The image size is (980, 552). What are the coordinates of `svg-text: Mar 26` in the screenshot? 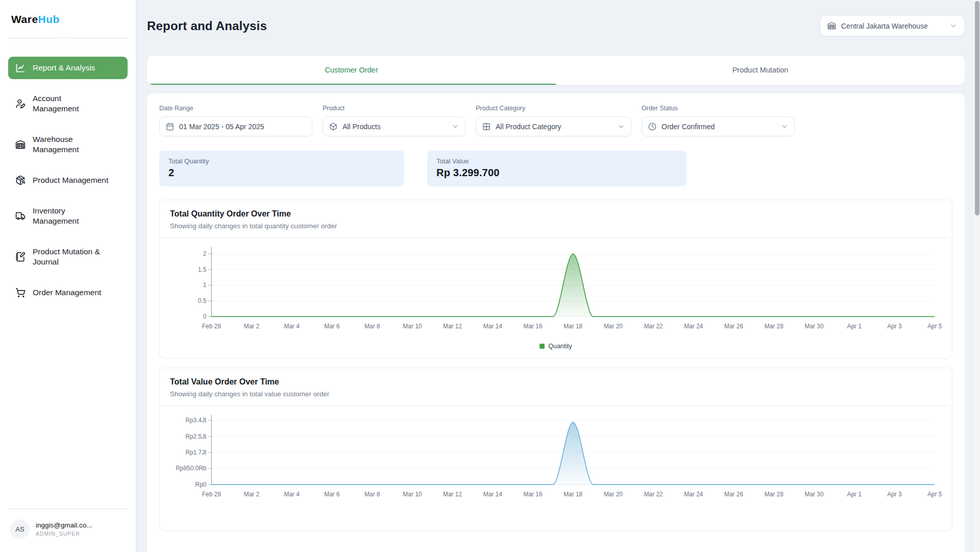 It's located at (734, 326).